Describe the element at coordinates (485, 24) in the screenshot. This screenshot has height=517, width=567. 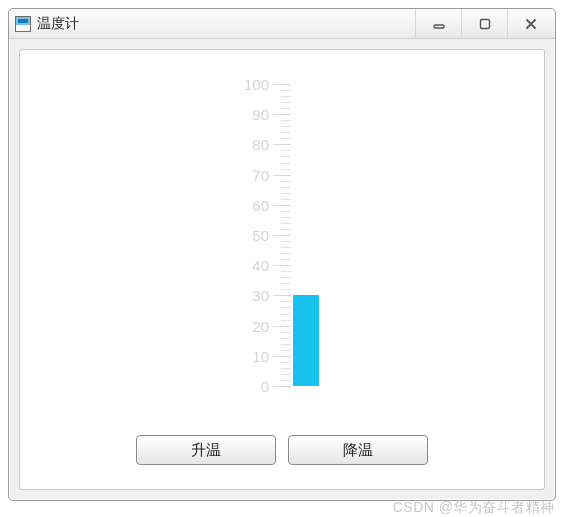
I see `maximize-icon` at that location.